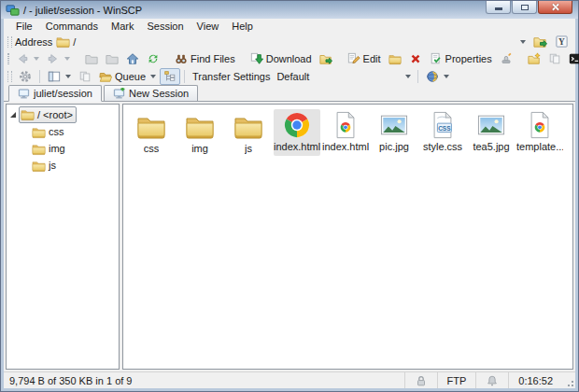 The image size is (579, 392). Describe the element at coordinates (55, 93) in the screenshot. I see `tab-juliet-session: juliet/session` at that location.